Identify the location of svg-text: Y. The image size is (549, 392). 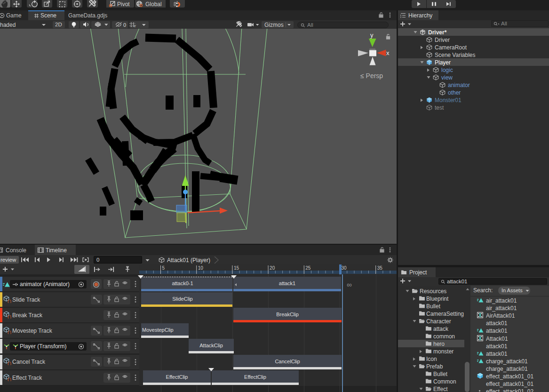
(135, 26).